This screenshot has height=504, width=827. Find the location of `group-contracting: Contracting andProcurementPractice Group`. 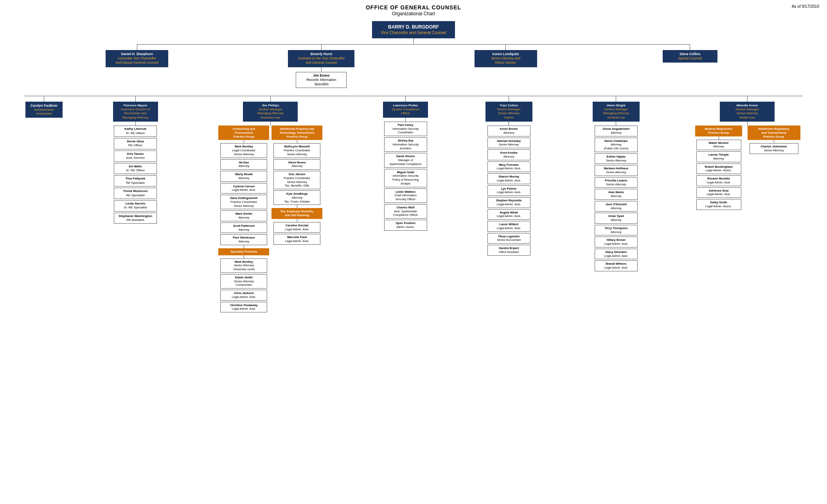

group-contracting: Contracting andProcurementPractice Group is located at coordinates (244, 133).